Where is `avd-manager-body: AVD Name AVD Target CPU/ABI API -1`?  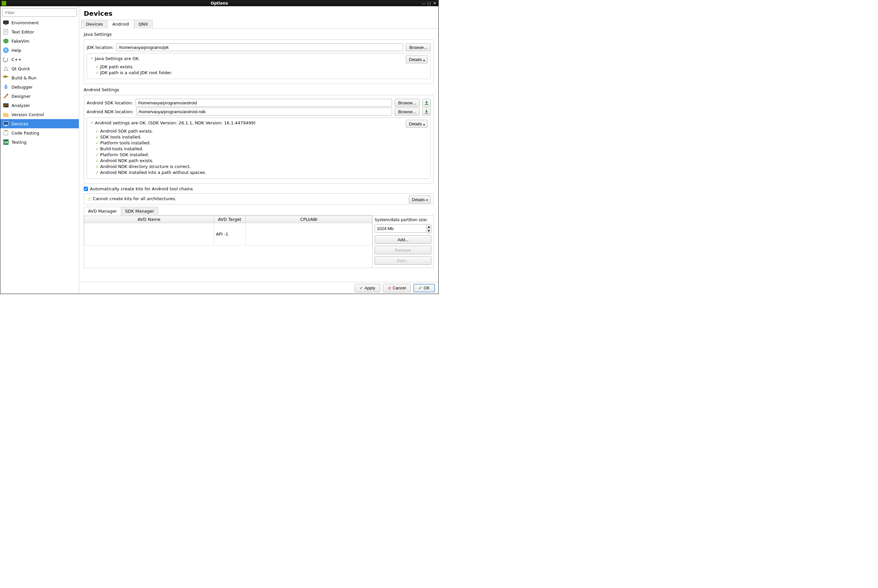 avd-manager-body: AVD Name AVD Target CPU/ABI API -1 is located at coordinates (259, 242).